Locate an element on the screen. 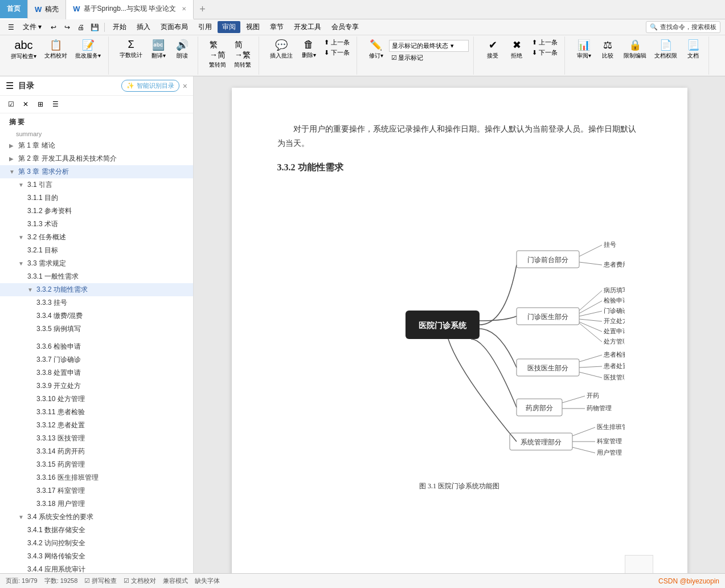  toc-321: 3.2.1 目标 is located at coordinates (97, 251).